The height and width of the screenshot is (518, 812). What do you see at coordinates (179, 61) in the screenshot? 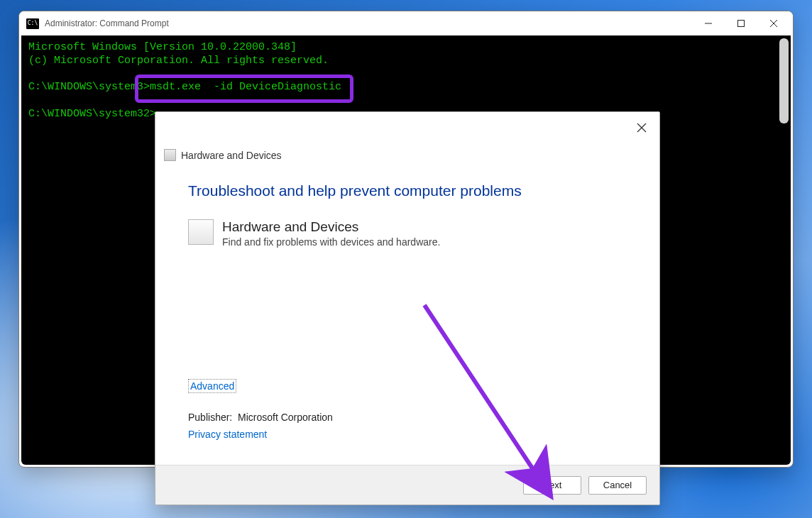
I see `cmd-line-2: (c) Microsoft Corporation. All rights re…` at bounding box center [179, 61].